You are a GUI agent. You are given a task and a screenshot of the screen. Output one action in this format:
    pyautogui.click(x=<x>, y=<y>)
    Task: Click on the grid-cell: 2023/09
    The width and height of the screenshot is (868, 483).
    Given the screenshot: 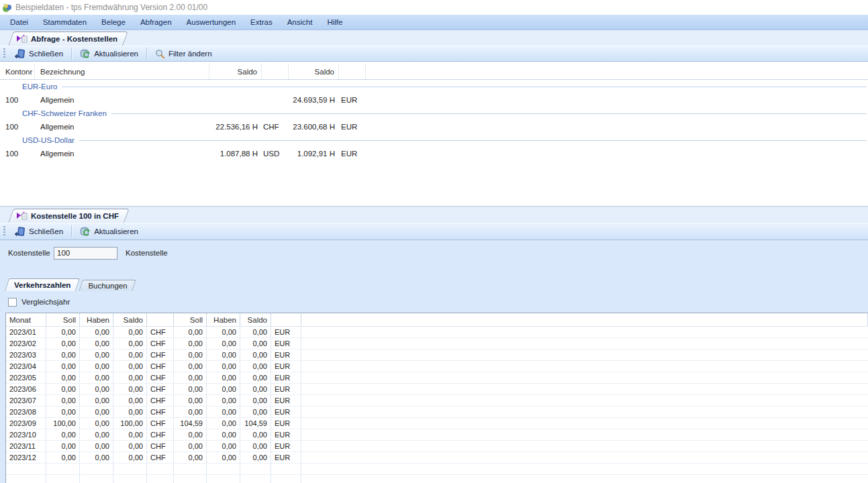 What is the action you would take?
    pyautogui.click(x=26, y=423)
    